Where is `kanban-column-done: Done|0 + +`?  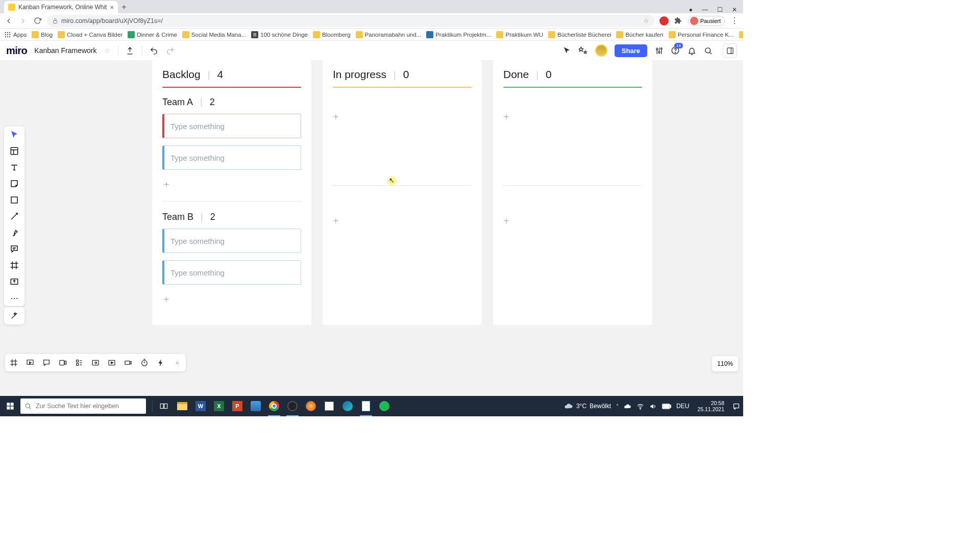
kanban-column-done: Done|0 + + is located at coordinates (573, 193).